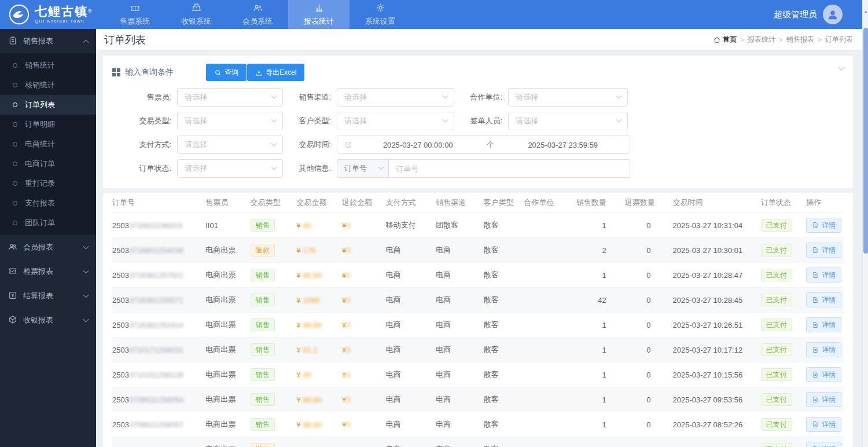  What do you see at coordinates (319, 14) in the screenshot?
I see `nav-item-reports: 报表统计` at bounding box center [319, 14].